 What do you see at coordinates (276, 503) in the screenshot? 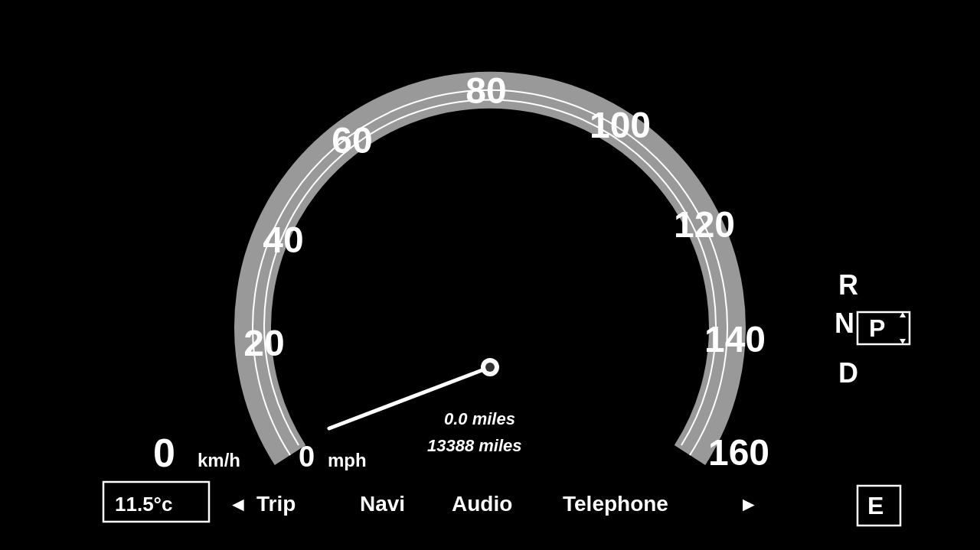
I see `nav-item-trip: Trip` at bounding box center [276, 503].